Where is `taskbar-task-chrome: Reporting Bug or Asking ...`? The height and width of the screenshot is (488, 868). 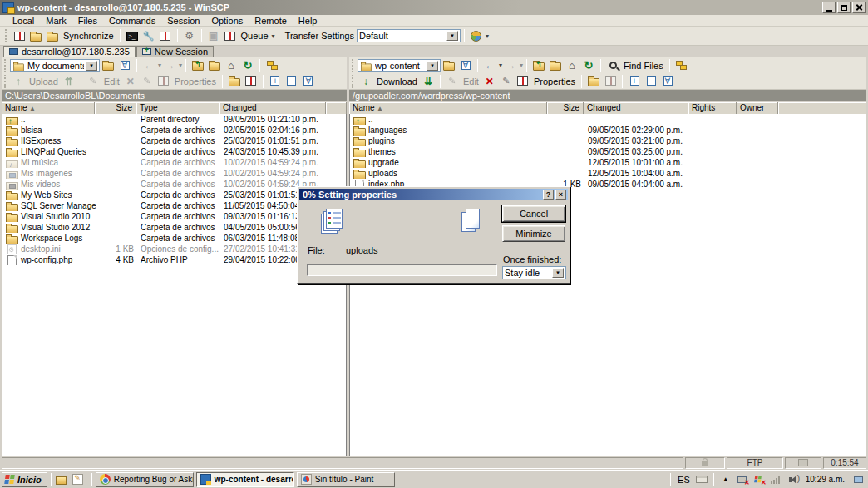 taskbar-task-chrome: Reporting Bug or Asking ... is located at coordinates (145, 480).